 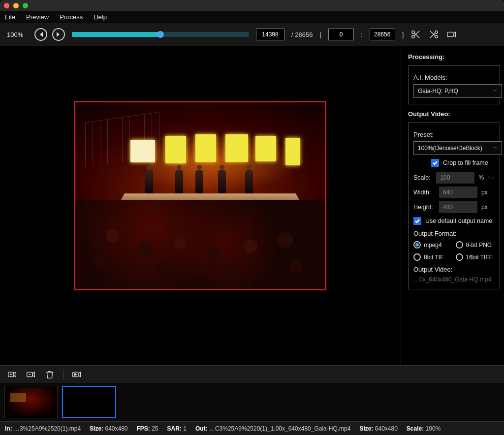 I want to click on default-name-label: Use default output name, so click(x=459, y=221).